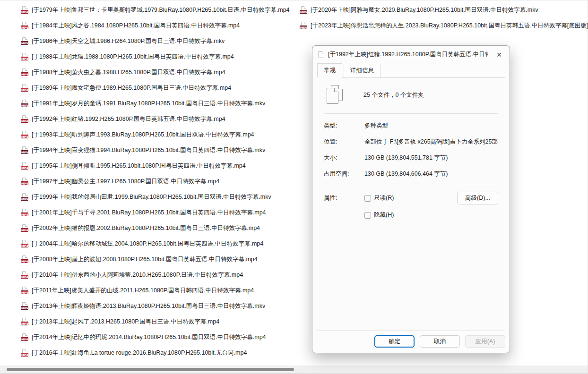 The width and height of the screenshot is (588, 374). Describe the element at coordinates (136, 26) in the screenshot. I see `file-name: [于1984年上映]风之谷.1984.1080P.H265.10bit.国粤日英…` at that location.